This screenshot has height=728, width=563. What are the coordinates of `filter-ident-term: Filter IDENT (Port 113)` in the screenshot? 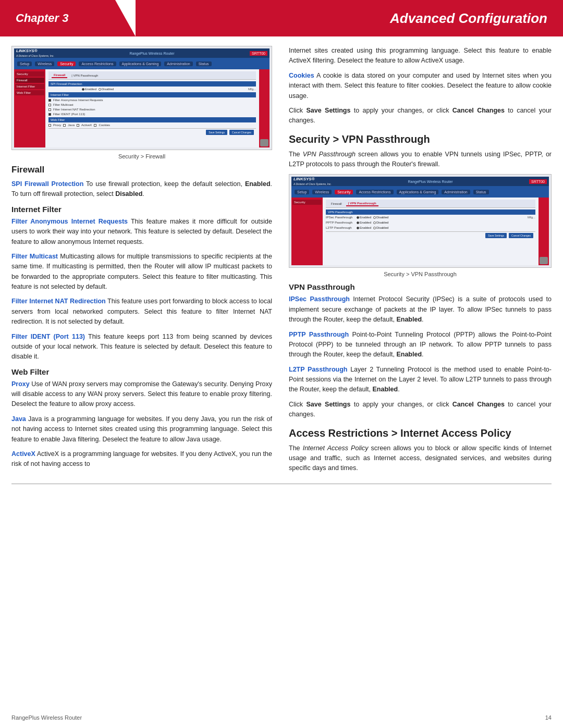 It's located at (48, 337).